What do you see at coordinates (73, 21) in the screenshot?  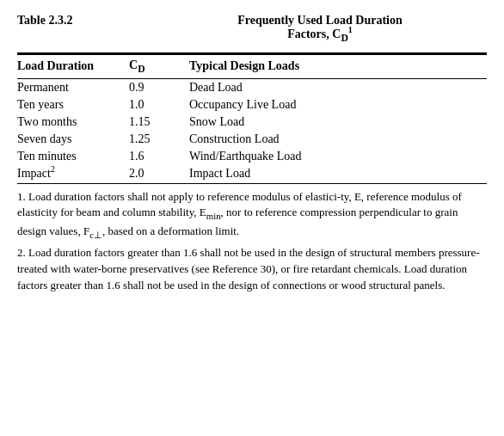 I see `table-label: Table 2.3.2` at bounding box center [73, 21].